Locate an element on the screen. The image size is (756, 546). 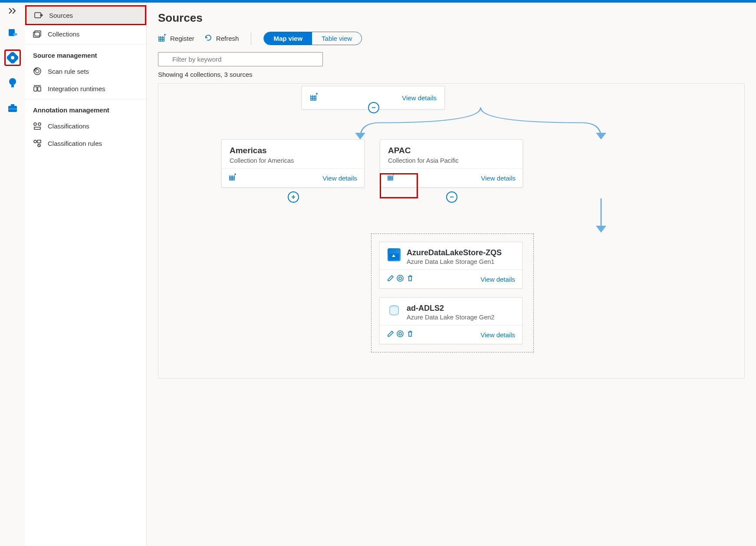
map-view-button: Map view is located at coordinates (288, 38).